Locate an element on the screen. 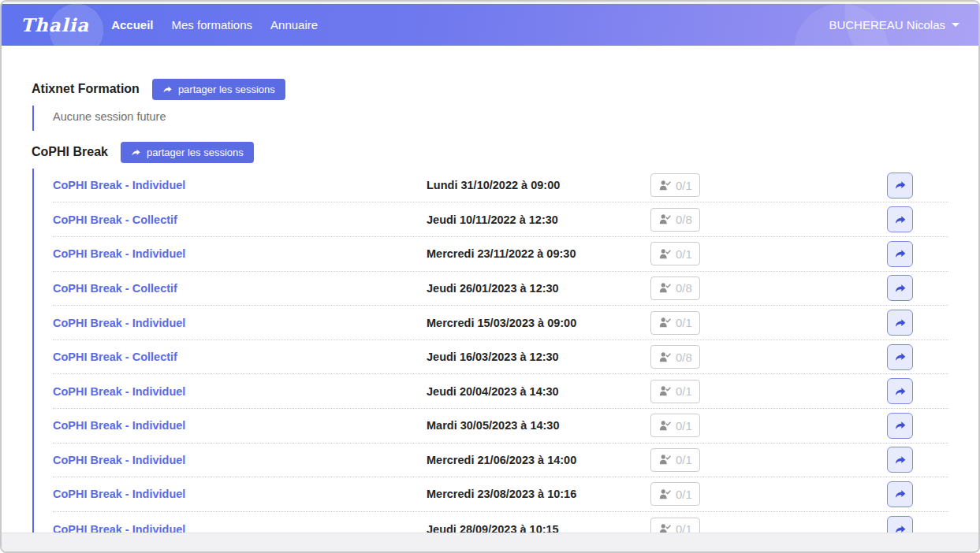 Image resolution: width=980 pixels, height=553 pixels. session-date: Jeudi 10/11/2022 à 12:30 is located at coordinates (538, 220).